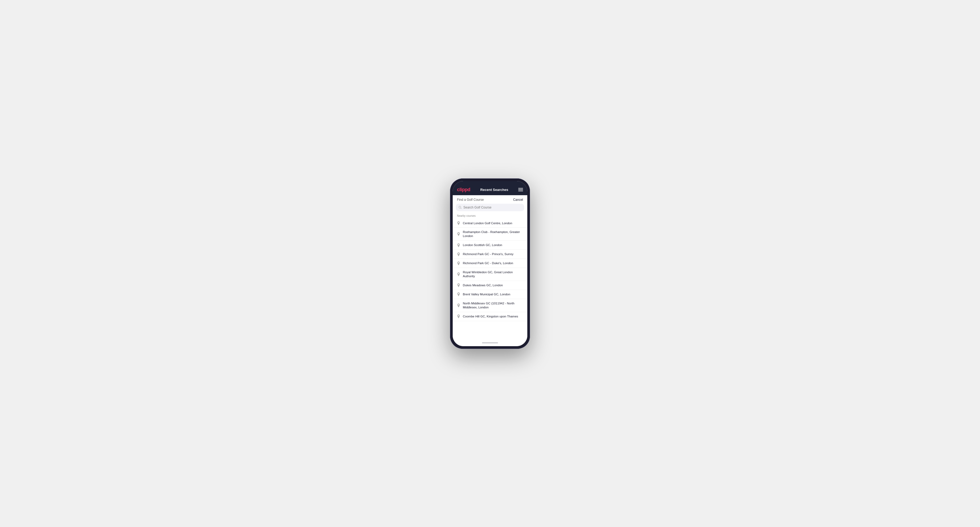 This screenshot has width=980, height=527. I want to click on course-list: Central London Golf Centre, London Roeha…, so click(490, 270).